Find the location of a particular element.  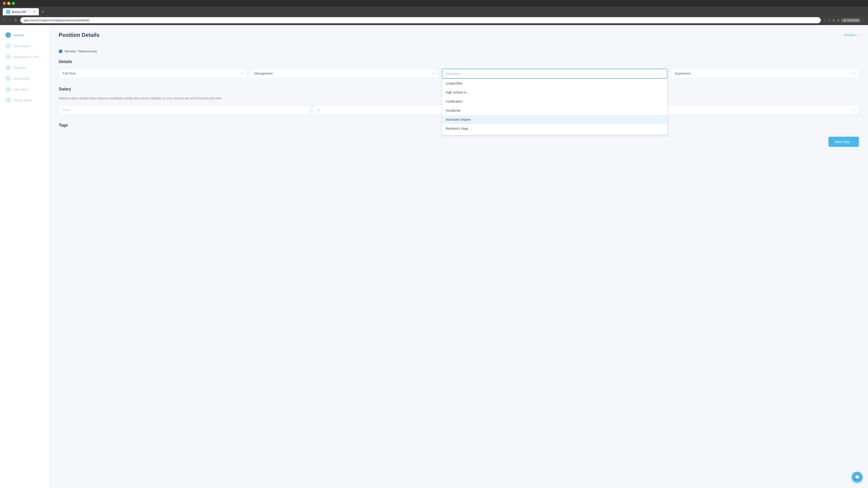

menu-icon: ⋮ is located at coordinates (864, 20).